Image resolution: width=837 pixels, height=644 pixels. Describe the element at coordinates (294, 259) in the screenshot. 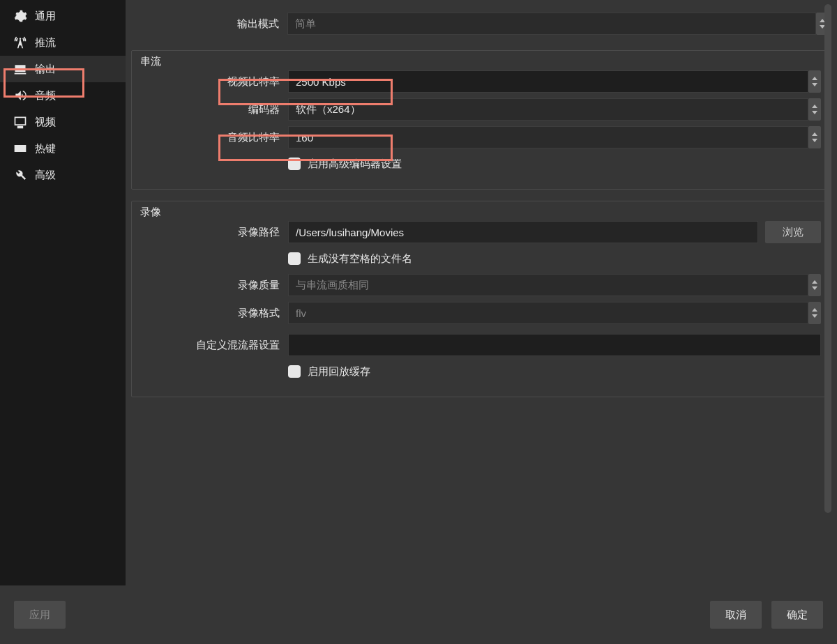

I see `nospace-checkbox` at that location.